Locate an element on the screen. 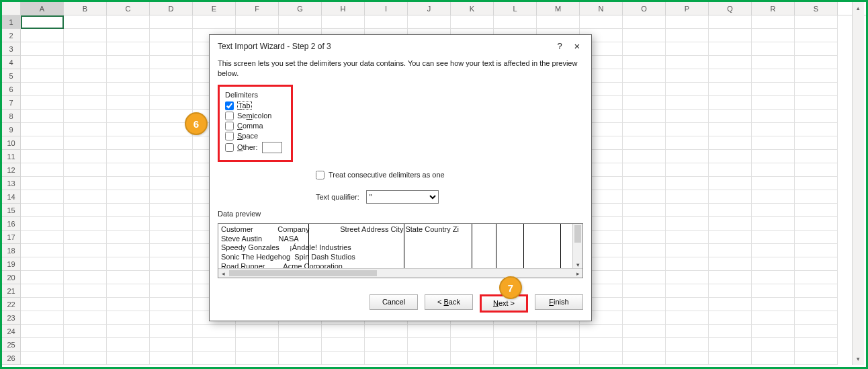 This screenshot has height=369, width=868. preview-horizontal-scrollbar: ◂ ▸ is located at coordinates (400, 273).